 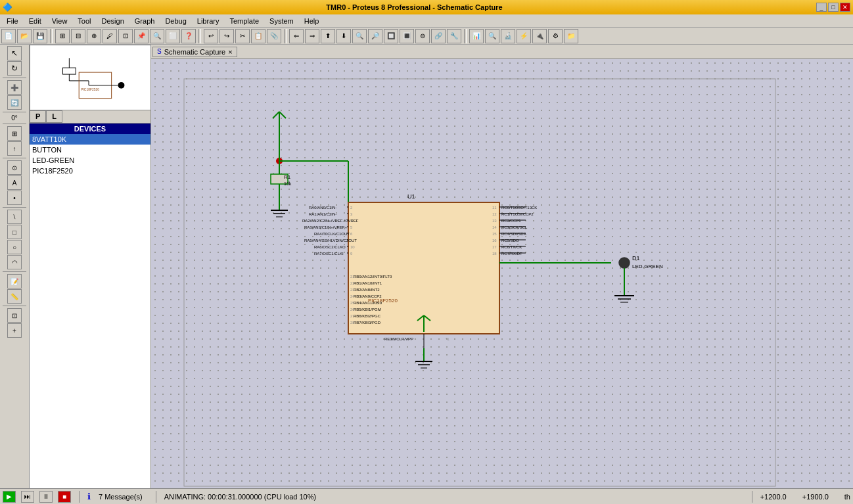 I want to click on tb-btn12: ✂, so click(x=242, y=36).